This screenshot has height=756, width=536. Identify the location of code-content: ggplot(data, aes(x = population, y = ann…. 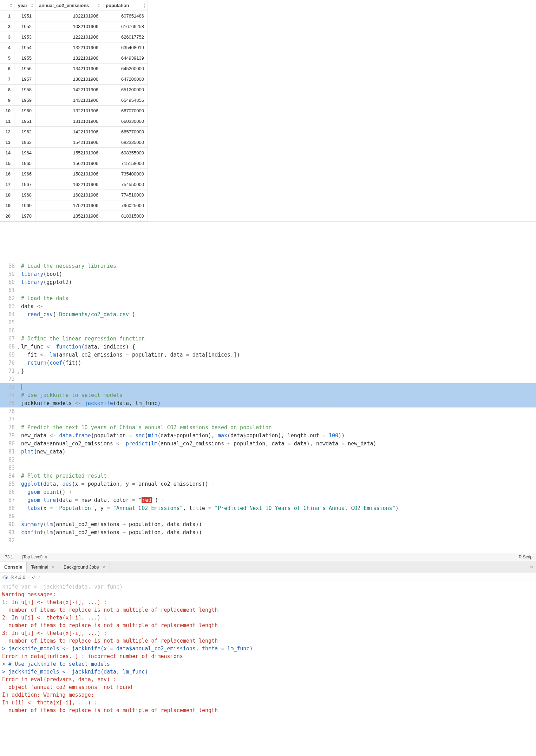
(278, 484).